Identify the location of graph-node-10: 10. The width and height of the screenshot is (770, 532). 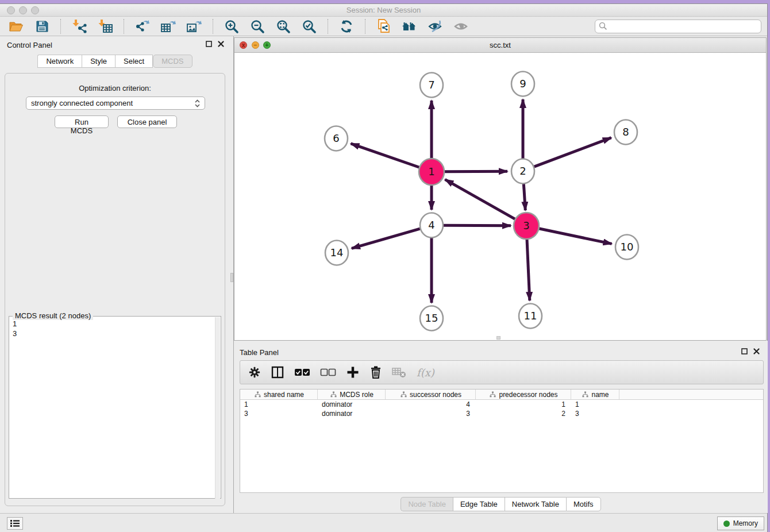
(627, 247).